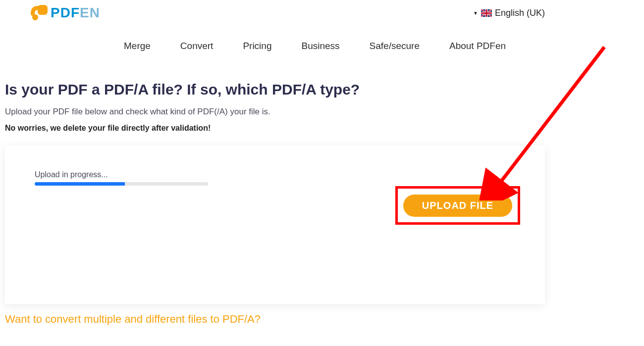 The image size is (644, 346). I want to click on logo: PDFEN, so click(65, 13).